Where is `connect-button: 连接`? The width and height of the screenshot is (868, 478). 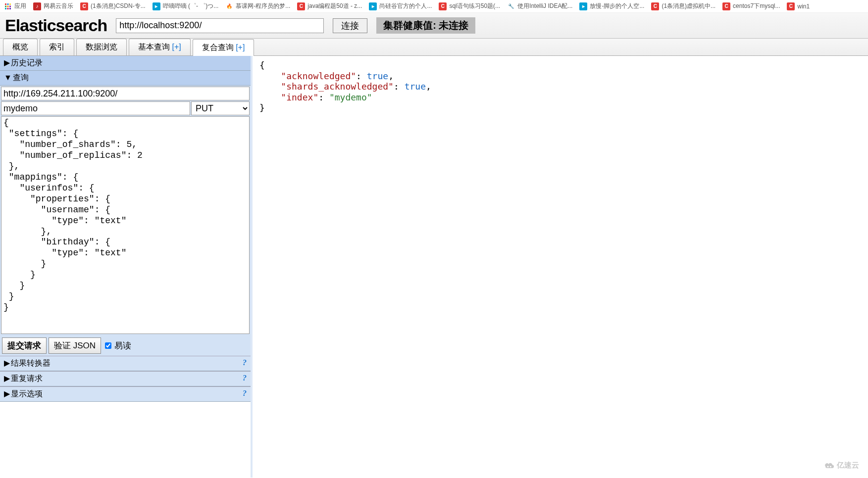 connect-button: 连接 is located at coordinates (350, 26).